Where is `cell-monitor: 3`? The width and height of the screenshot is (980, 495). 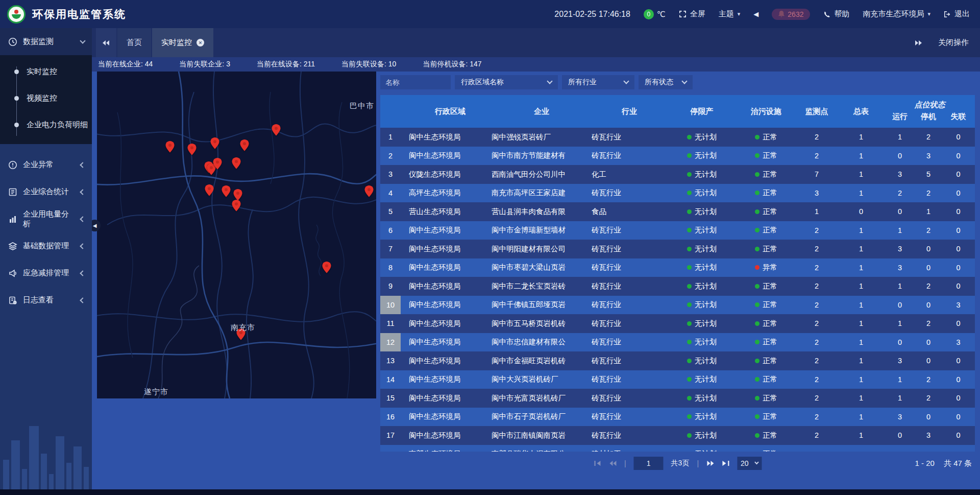 cell-monitor: 3 is located at coordinates (817, 193).